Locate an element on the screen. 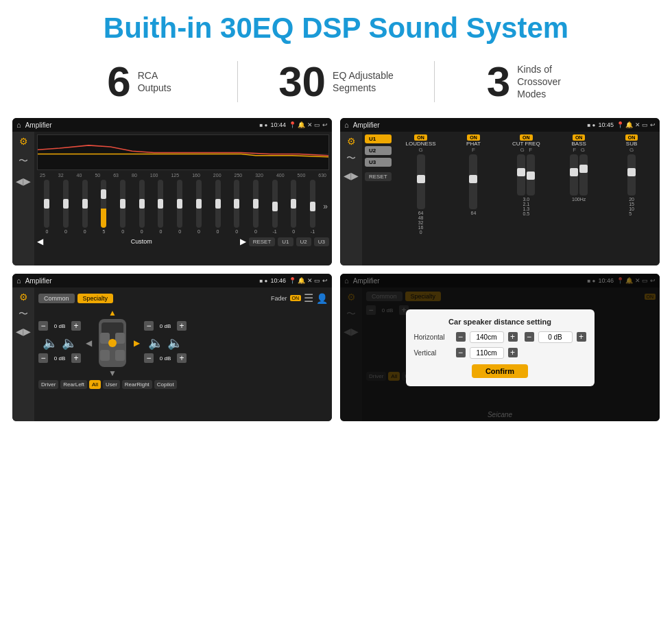 The image size is (672, 638). eq-slider-14: -1 is located at coordinates (313, 207).